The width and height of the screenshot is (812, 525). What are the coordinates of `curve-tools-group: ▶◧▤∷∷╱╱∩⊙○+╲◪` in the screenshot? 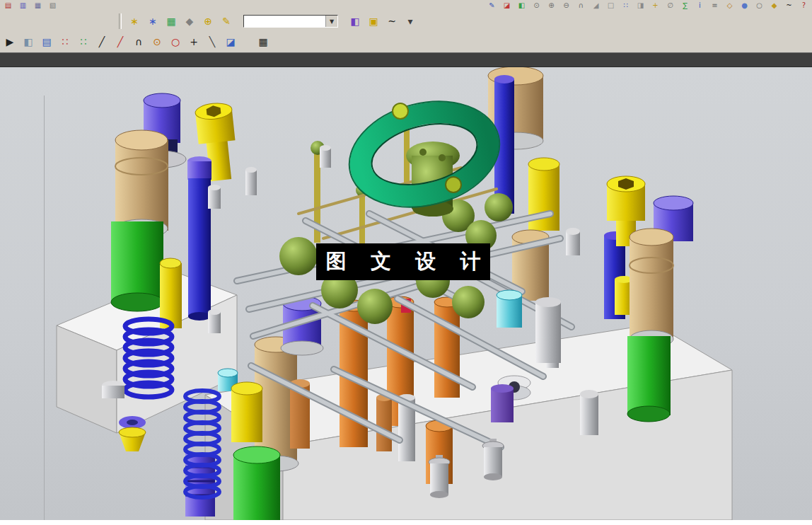 It's located at (120, 42).